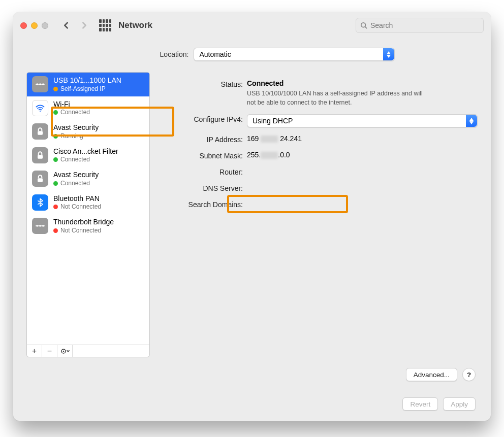  What do you see at coordinates (23, 25) in the screenshot?
I see `close-button` at bounding box center [23, 25].